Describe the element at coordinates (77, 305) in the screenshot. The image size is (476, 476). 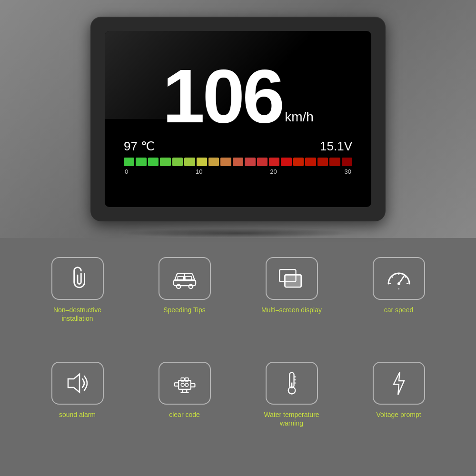
I see `feature-item-non-destructive-installation: Non–destructive installation` at that location.